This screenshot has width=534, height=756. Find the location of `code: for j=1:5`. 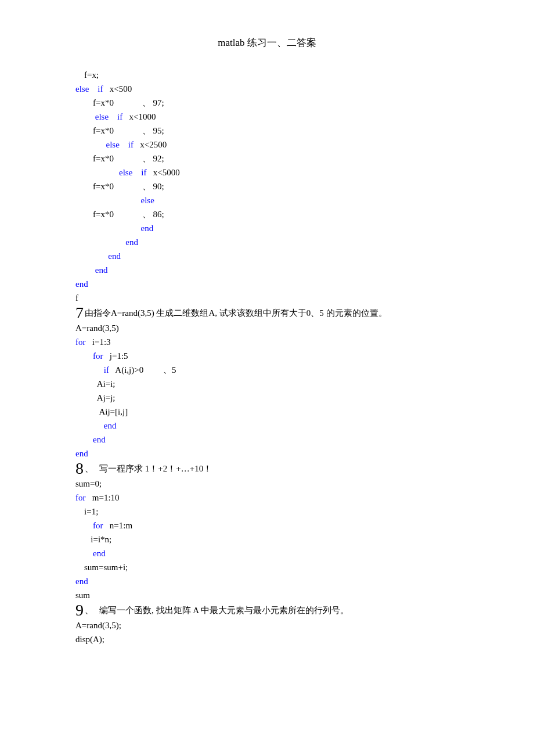

code: for j=1:5 is located at coordinates (267, 356).